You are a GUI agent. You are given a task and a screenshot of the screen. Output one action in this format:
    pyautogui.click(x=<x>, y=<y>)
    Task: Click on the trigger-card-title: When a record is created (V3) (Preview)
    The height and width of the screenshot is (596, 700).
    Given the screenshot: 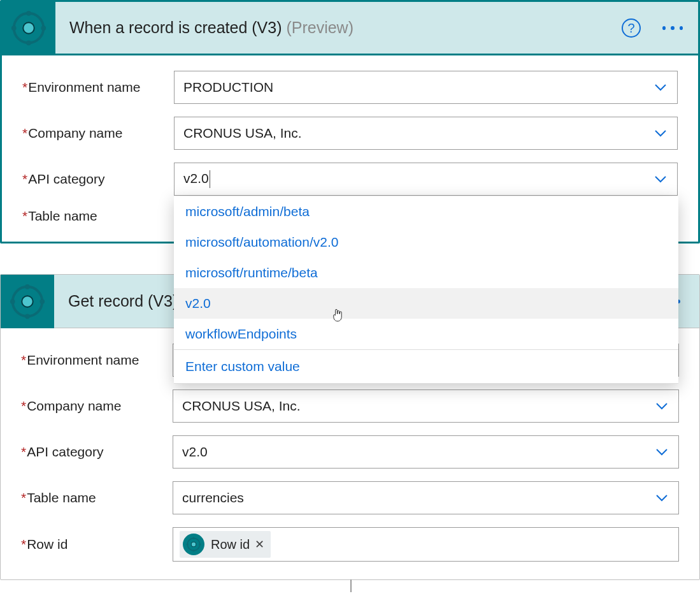 What is the action you would take?
    pyautogui.click(x=345, y=28)
    